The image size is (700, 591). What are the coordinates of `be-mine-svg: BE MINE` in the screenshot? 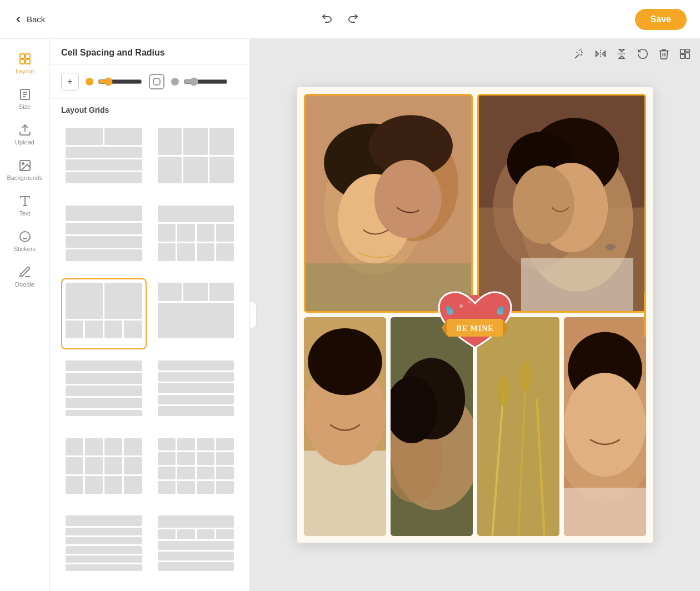 It's located at (475, 320).